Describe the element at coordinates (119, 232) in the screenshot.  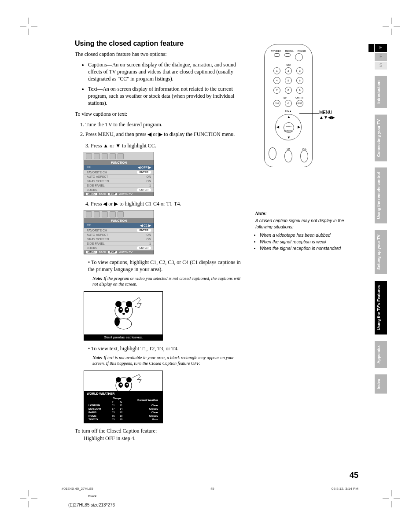
I see `function-menu-c1: FUNCTION CC◀ C1 ▶ FAVORITE CHENTER AUTO …` at that location.